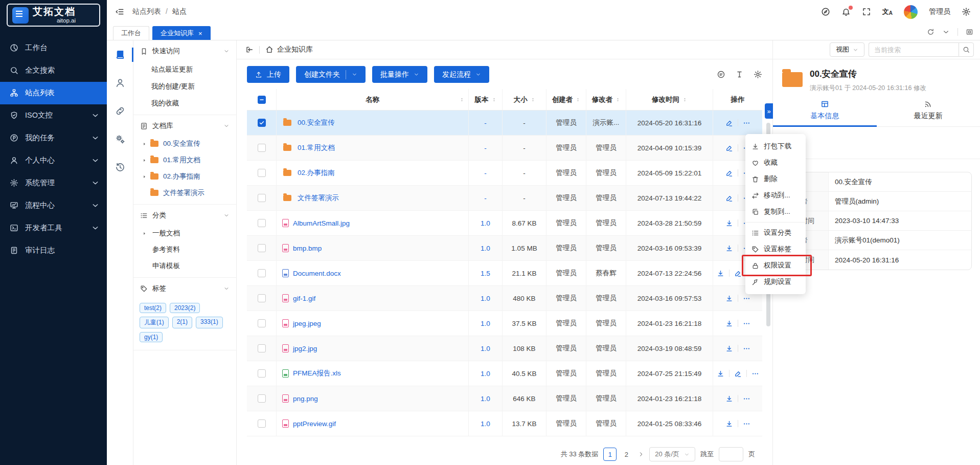 The height and width of the screenshot is (465, 980). I want to click on tag-chip-2: 儿童(1), so click(154, 322).